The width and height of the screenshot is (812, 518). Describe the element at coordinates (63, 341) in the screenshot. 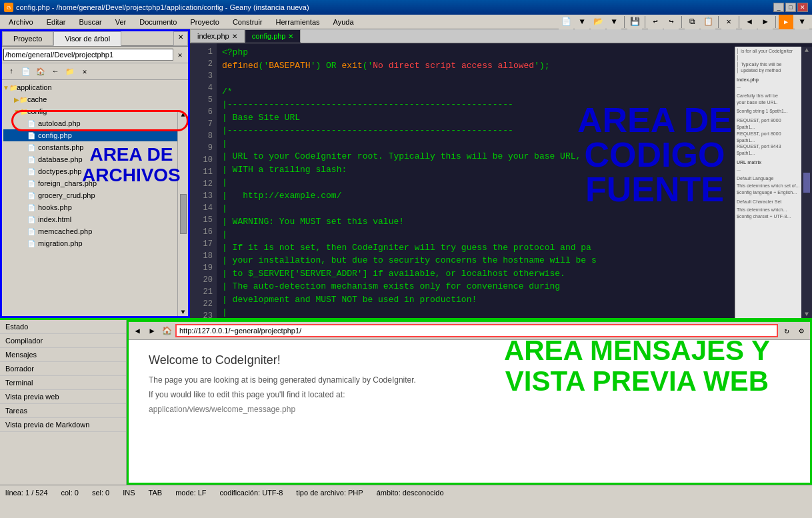

I see `tab-compilador: Compilador` at that location.